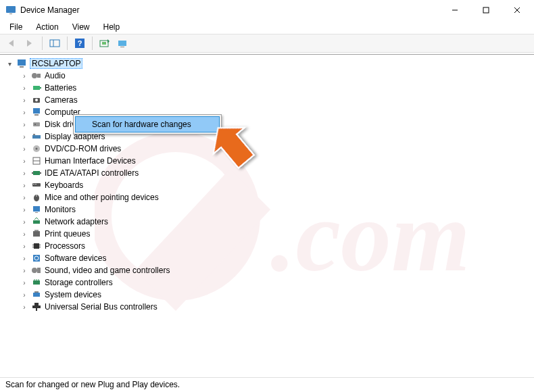 Image resolution: width=534 pixels, height=392 pixels. Describe the element at coordinates (81, 27) in the screenshot. I see `menu-view: View` at that location.